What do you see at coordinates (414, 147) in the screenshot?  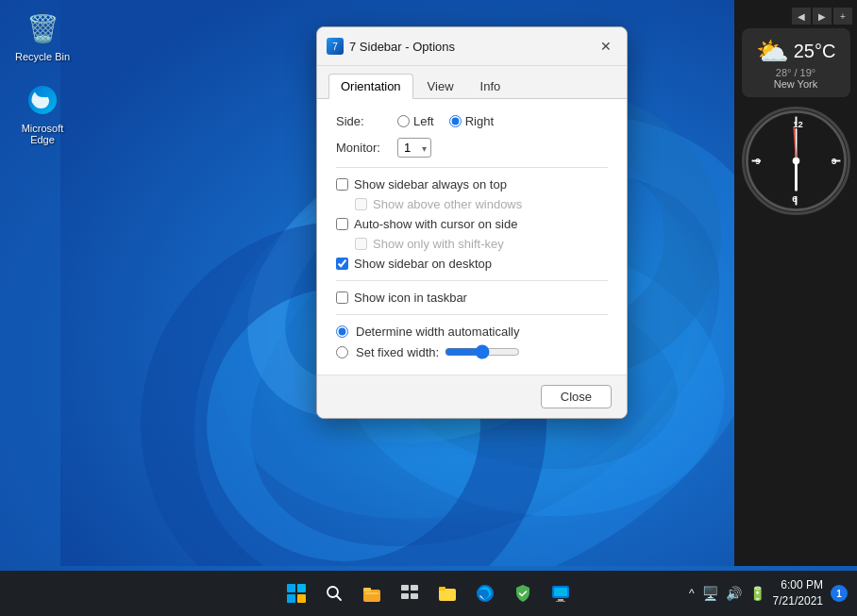 I see `monitor-select: 1 2` at bounding box center [414, 147].